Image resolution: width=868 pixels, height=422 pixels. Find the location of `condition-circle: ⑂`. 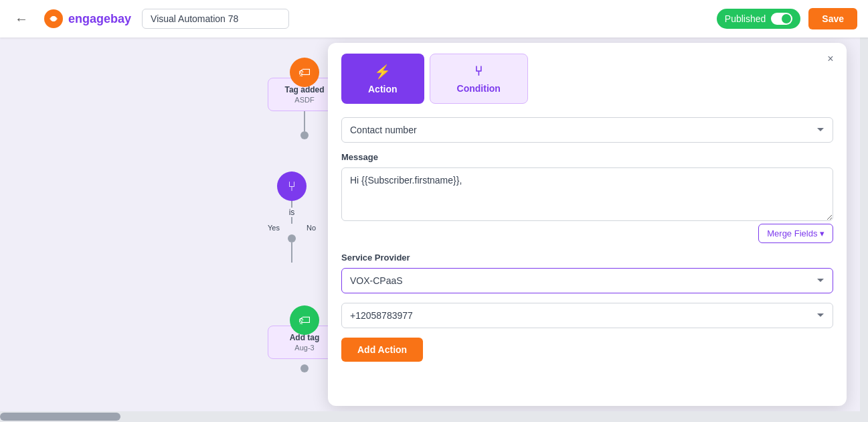

condition-circle: ⑂ is located at coordinates (292, 186).